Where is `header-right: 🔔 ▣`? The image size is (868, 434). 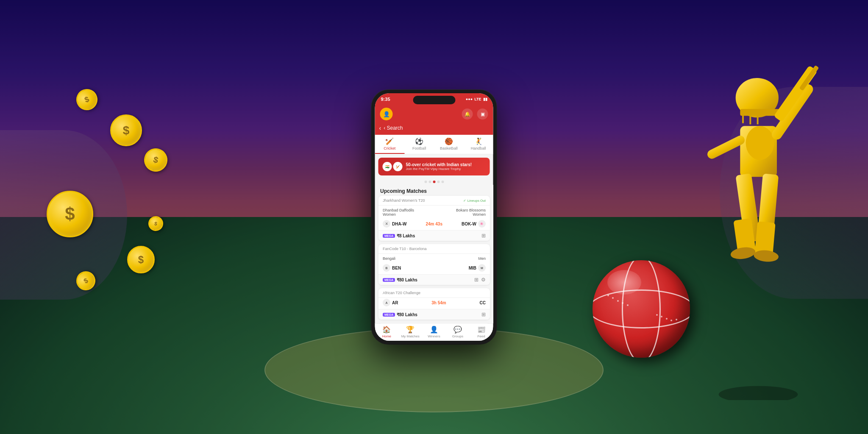 header-right: 🔔 ▣ is located at coordinates (475, 114).